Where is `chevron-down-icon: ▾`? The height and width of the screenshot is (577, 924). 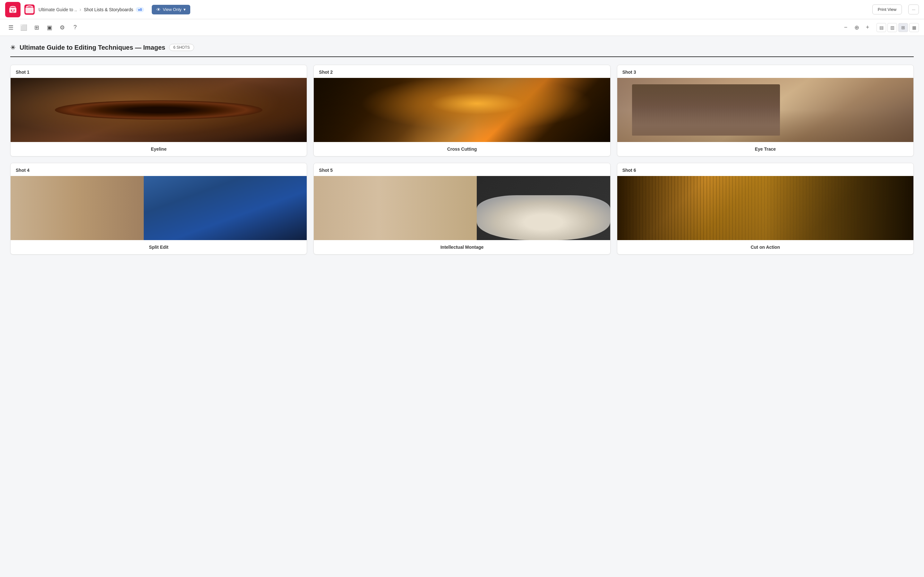 chevron-down-icon: ▾ is located at coordinates (185, 9).